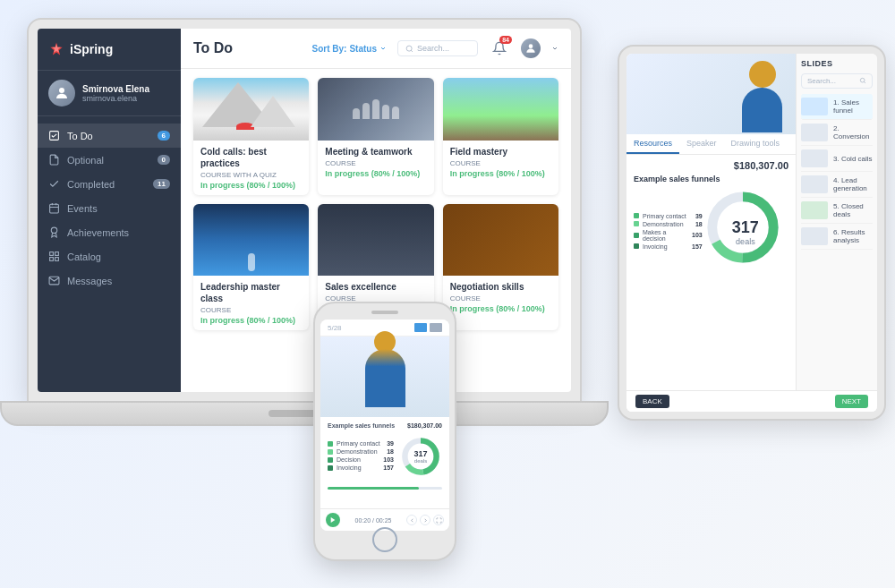 The width and height of the screenshot is (895, 588). Describe the element at coordinates (161, 184) in the screenshot. I see `nav-badge-completed: 11` at that location.